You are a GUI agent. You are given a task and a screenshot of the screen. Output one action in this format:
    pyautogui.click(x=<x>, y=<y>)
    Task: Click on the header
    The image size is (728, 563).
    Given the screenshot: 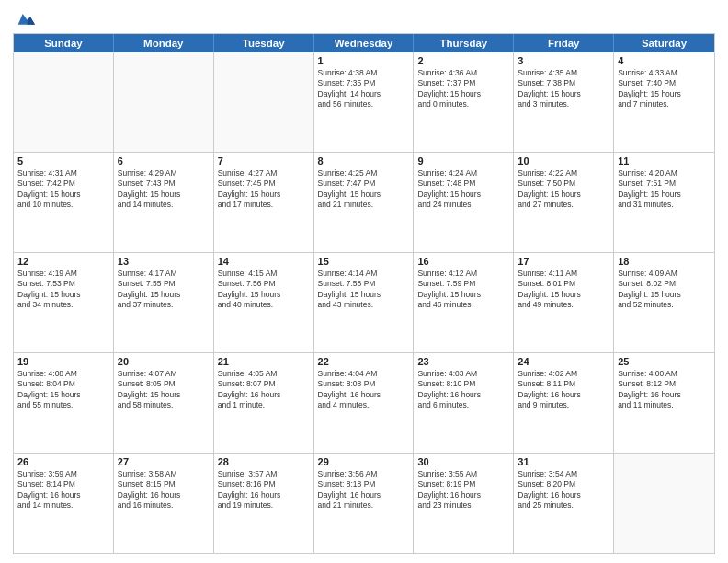 What is the action you would take?
    pyautogui.click(x=364, y=18)
    